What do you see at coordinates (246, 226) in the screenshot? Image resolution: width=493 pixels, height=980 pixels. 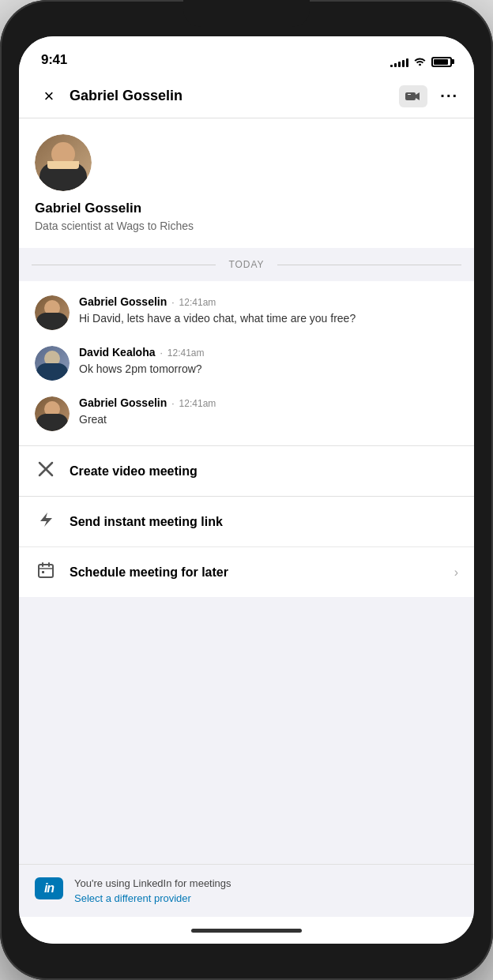 I see `profile-title: Data scientist at Wags to Riches` at bounding box center [246, 226].